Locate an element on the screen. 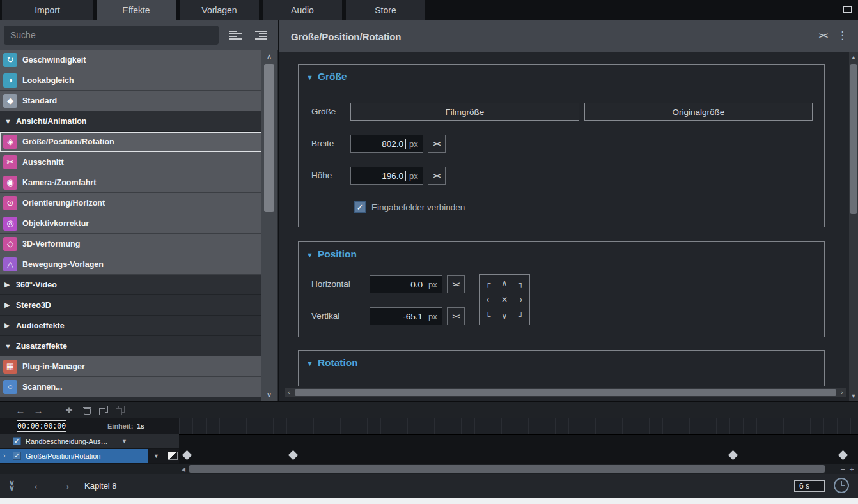 This screenshot has height=504, width=858. timecode-display: 00:00:00:00 is located at coordinates (42, 426).